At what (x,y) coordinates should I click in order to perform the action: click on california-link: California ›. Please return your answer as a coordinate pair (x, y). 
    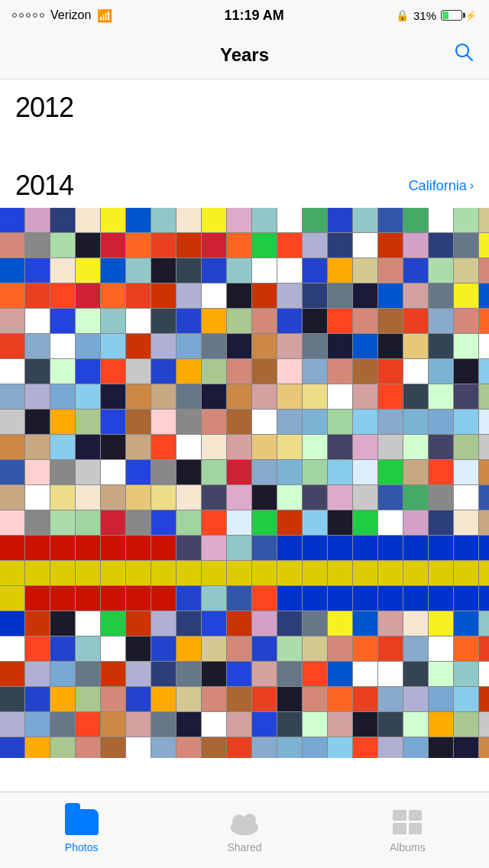
    Looking at the image, I should click on (442, 186).